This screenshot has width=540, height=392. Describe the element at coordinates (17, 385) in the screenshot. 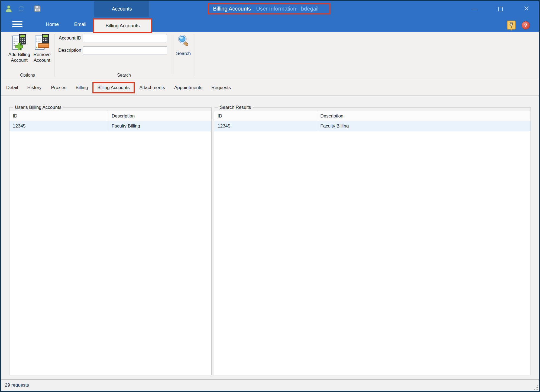

I see `status-text: 29 requests` at that location.